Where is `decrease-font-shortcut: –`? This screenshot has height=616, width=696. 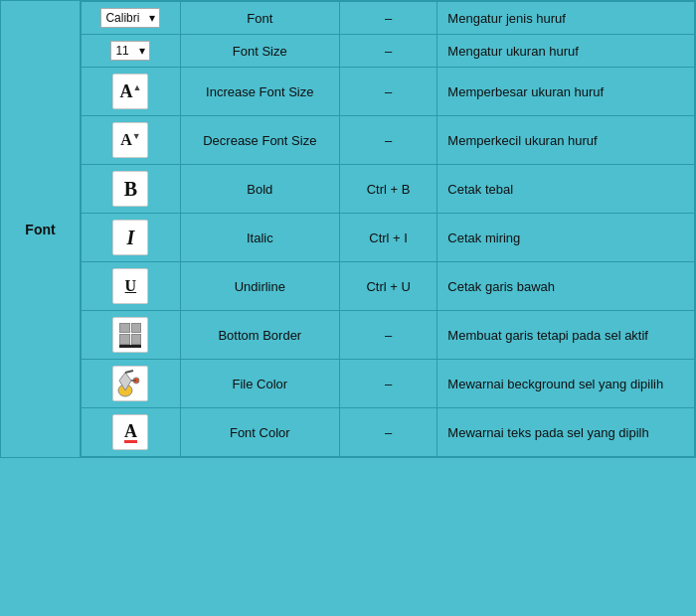 decrease-font-shortcut: – is located at coordinates (388, 141).